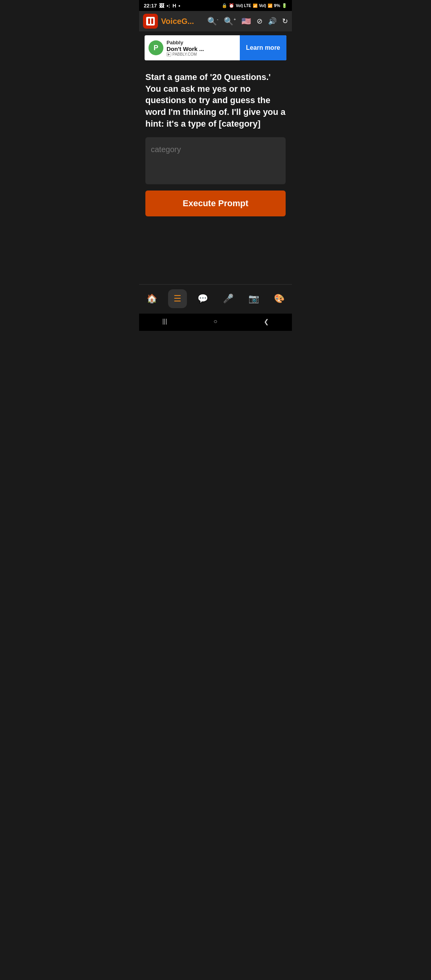  I want to click on palette-icon: 🎨, so click(279, 299).